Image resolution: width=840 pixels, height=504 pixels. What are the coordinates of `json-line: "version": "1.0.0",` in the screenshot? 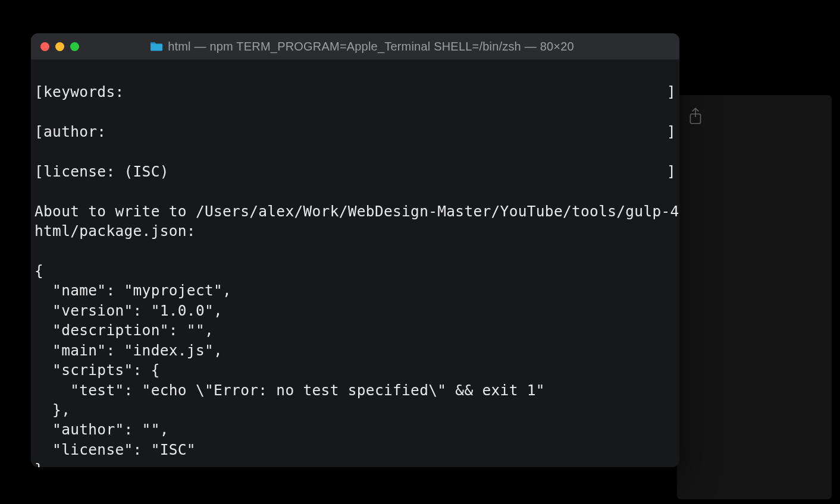 It's located at (128, 310).